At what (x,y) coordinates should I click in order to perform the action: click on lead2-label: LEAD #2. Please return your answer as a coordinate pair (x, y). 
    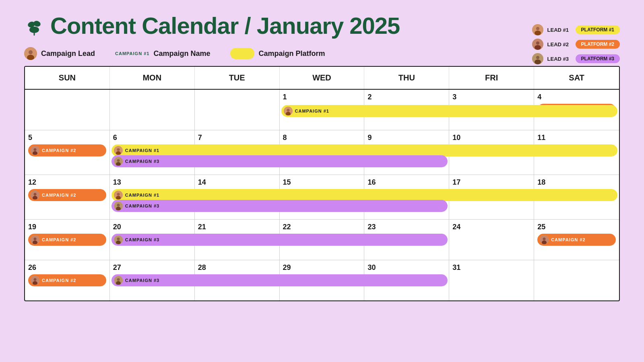
    Looking at the image, I should click on (559, 44).